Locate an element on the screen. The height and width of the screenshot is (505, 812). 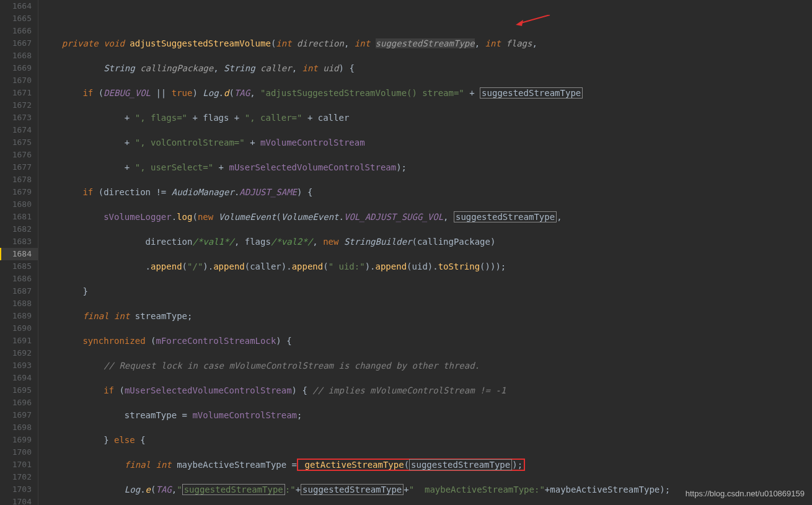
highlight-redbox: getActiveStreamType(suggestedStreamType)… is located at coordinates (411, 465).